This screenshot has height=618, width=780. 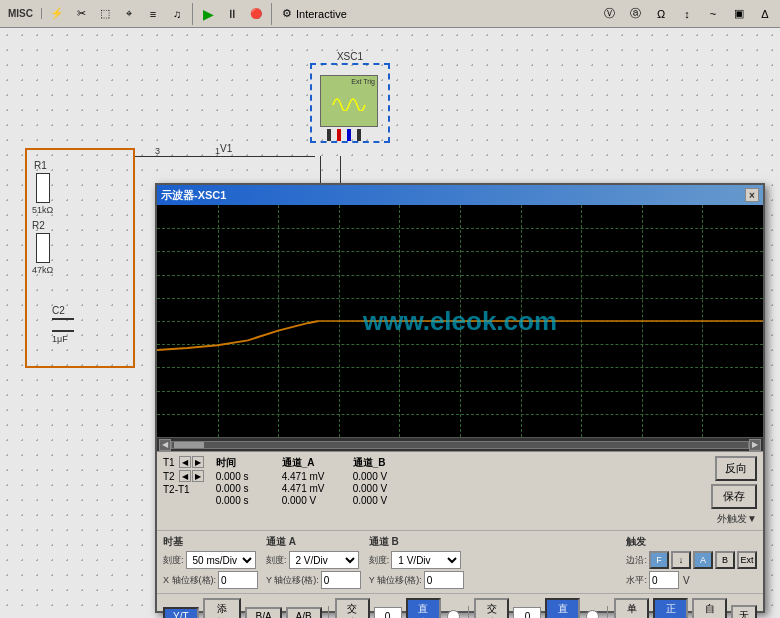 I want to click on trig-down-btn: ↓, so click(x=681, y=560).